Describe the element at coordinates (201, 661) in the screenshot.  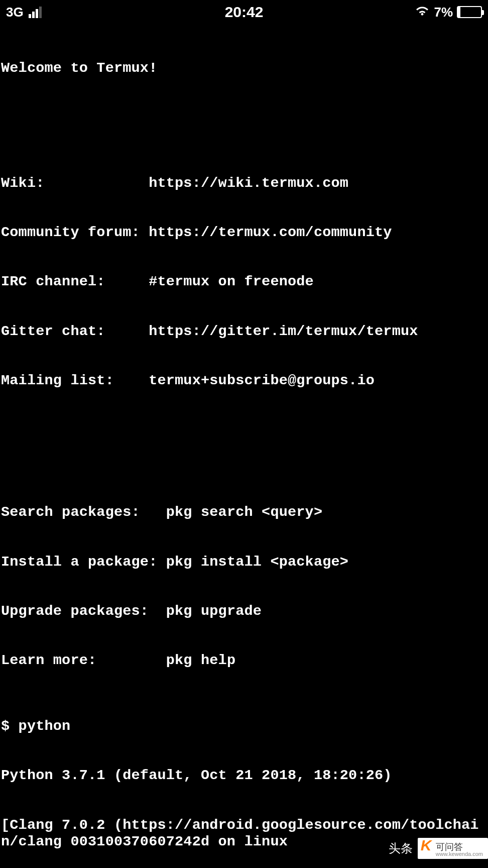
I see `pkg-learn-v: pkg help` at that location.